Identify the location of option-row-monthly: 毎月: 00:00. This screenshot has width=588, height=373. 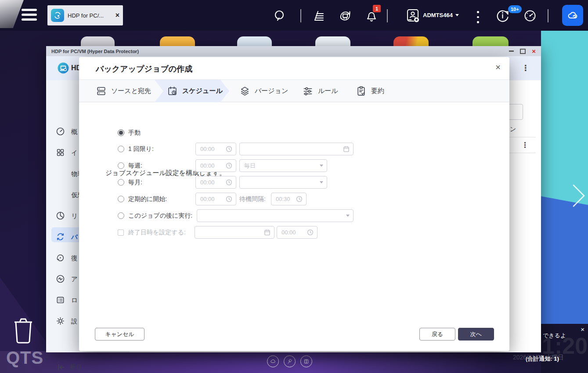
(294, 183).